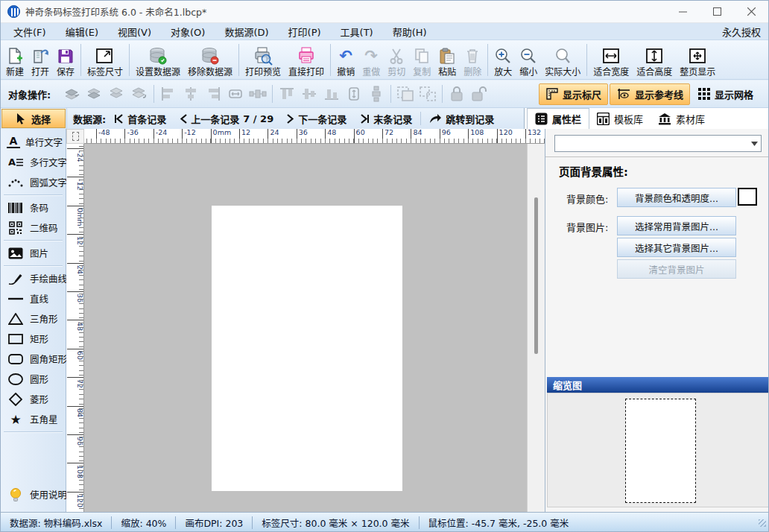  What do you see at coordinates (357, 31) in the screenshot?
I see `menu-tools: 工具(T)` at bounding box center [357, 31].